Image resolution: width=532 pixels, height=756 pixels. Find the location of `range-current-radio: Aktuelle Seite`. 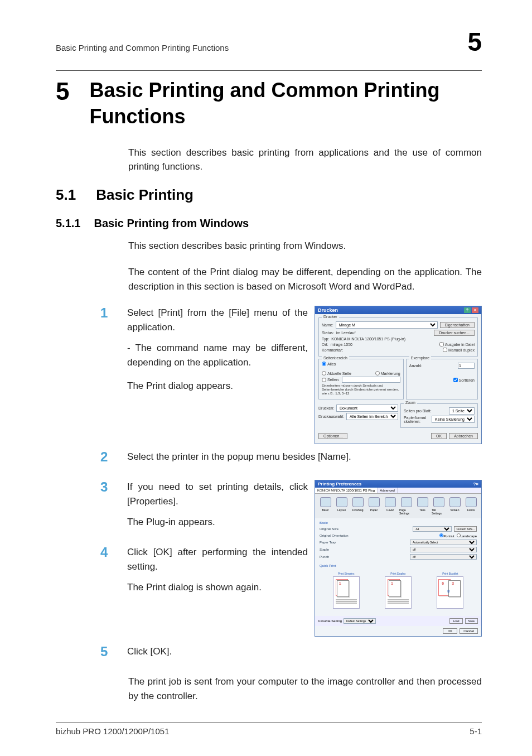

range-current-radio: Aktuelle Seite is located at coordinates (337, 373).